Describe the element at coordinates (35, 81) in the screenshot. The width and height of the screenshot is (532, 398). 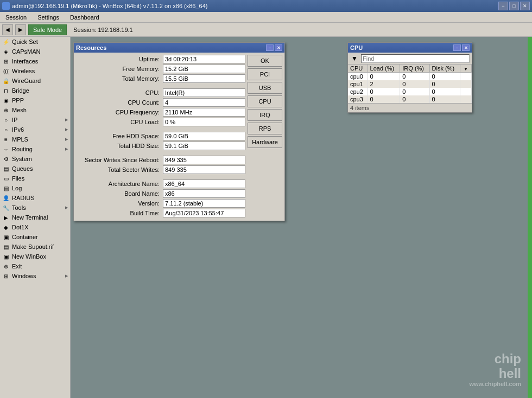
I see `sidebar-item-wireguard: 🔒WireGuard` at that location.